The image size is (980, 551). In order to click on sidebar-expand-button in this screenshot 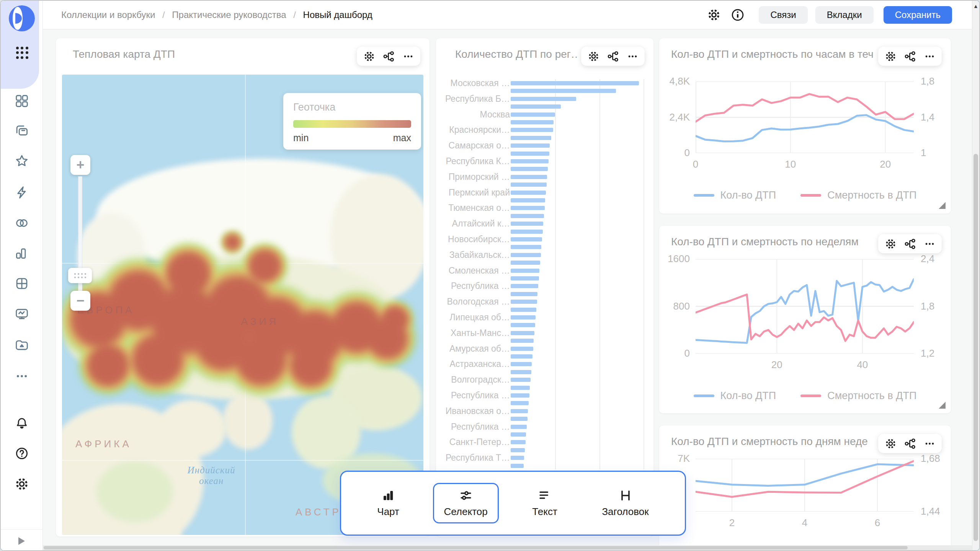, I will do `click(21, 538)`.